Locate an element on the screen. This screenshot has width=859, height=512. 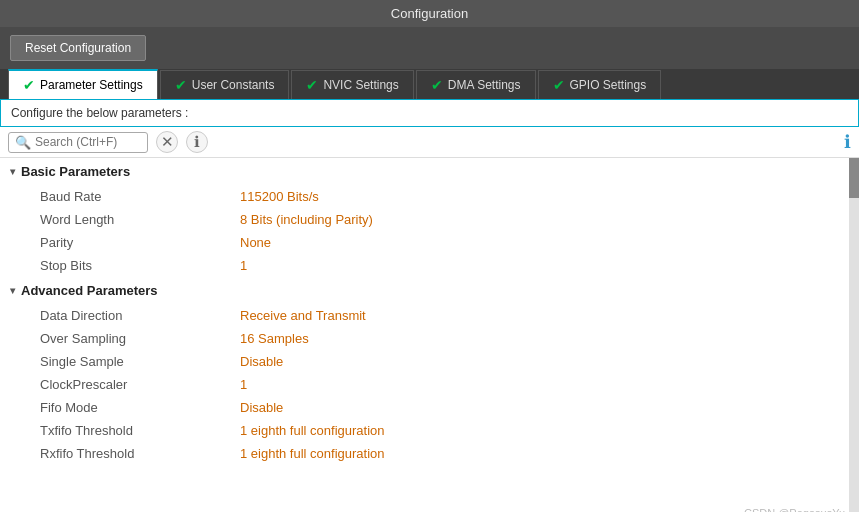
window-title: Configuration is located at coordinates (430, 14).